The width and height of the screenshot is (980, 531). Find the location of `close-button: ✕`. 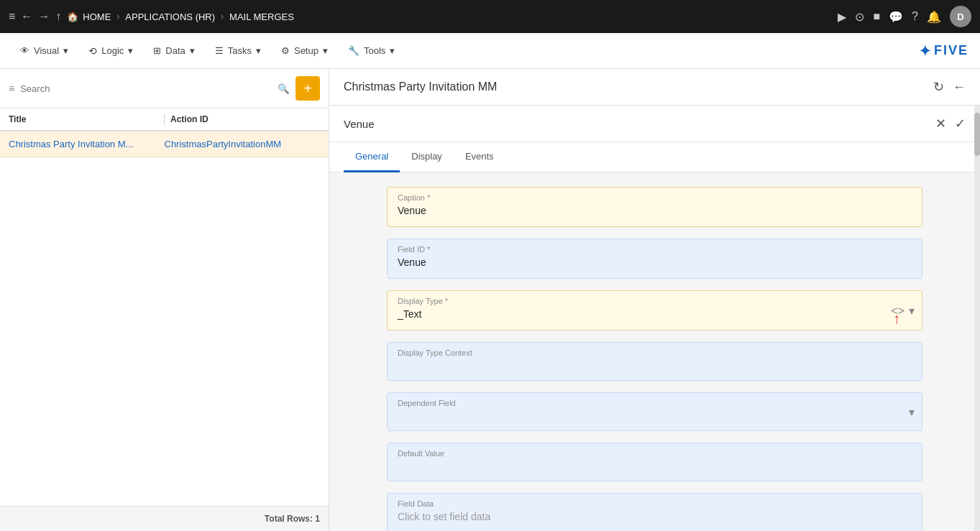

close-button: ✕ is located at coordinates (940, 124).